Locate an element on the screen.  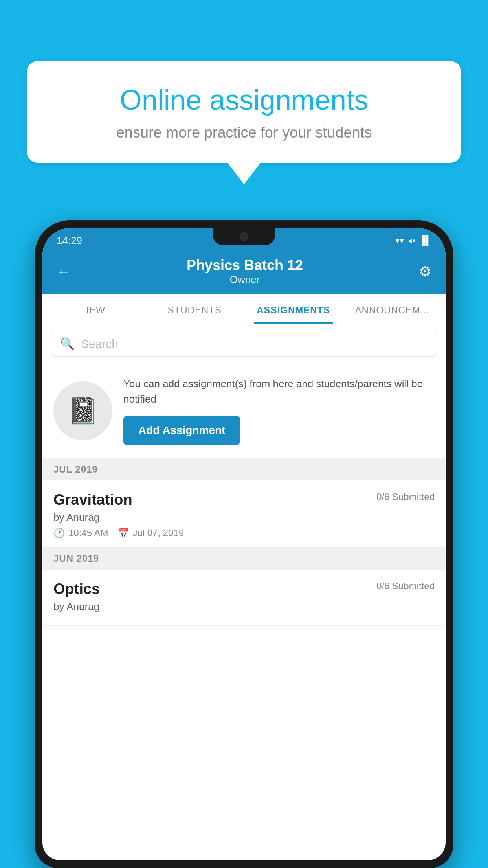
signal-icon: ◂▪ is located at coordinates (412, 241).